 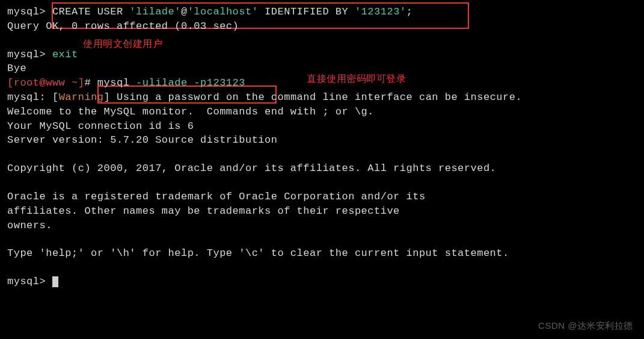 What do you see at coordinates (322, 211) in the screenshot?
I see `terminal-output: affiliates. Other names may be trademark…` at bounding box center [322, 211].